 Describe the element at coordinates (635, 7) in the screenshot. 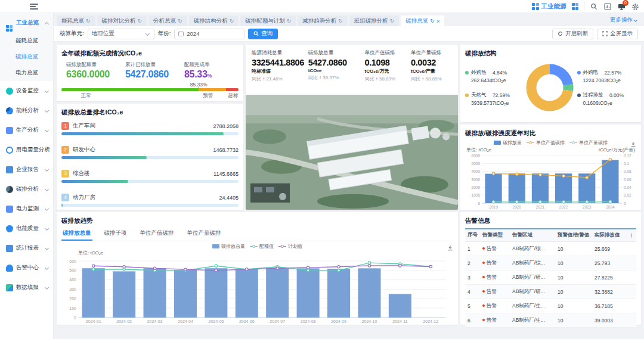

I see `gear-icon` at that location.